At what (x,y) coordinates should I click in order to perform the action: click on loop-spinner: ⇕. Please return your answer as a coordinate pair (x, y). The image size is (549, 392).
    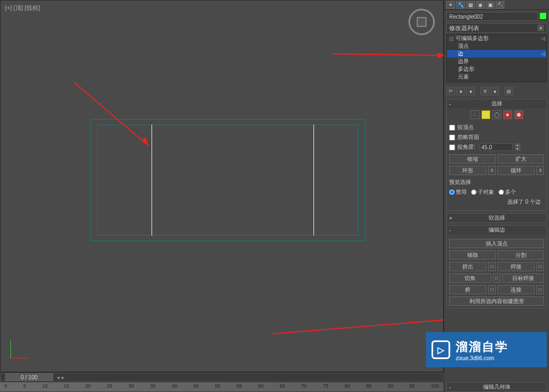
    Looking at the image, I should click on (540, 170).